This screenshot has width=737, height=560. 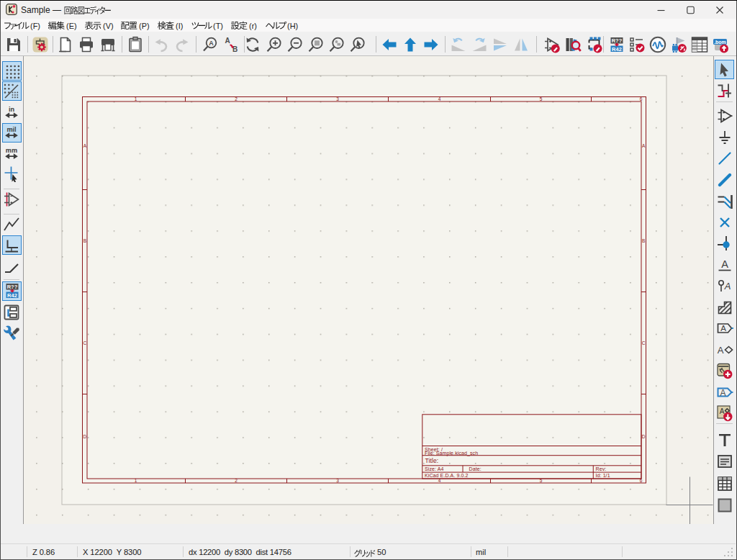 I want to click on svg-text: Title:, so click(x=432, y=461).